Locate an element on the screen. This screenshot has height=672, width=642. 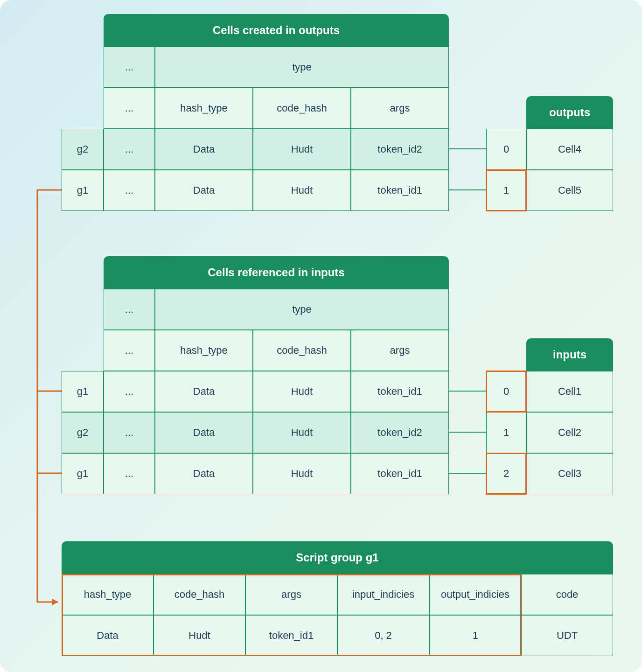
sg-h5: code is located at coordinates (567, 595).